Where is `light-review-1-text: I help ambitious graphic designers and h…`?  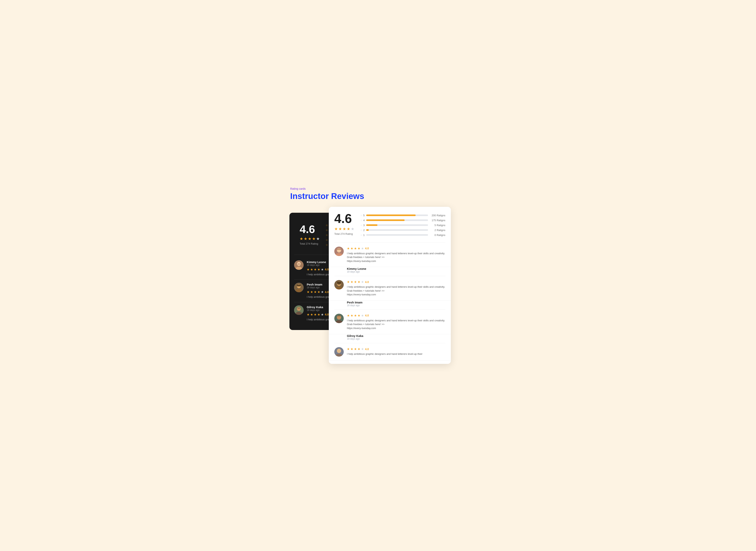
light-review-1-text: I help ambitious graphic designers and h… is located at coordinates (396, 257).